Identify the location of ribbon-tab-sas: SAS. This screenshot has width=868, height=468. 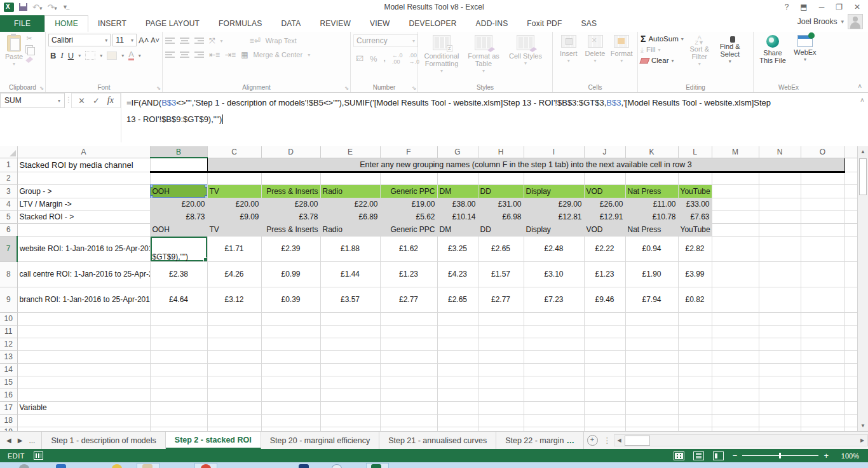
(588, 24).